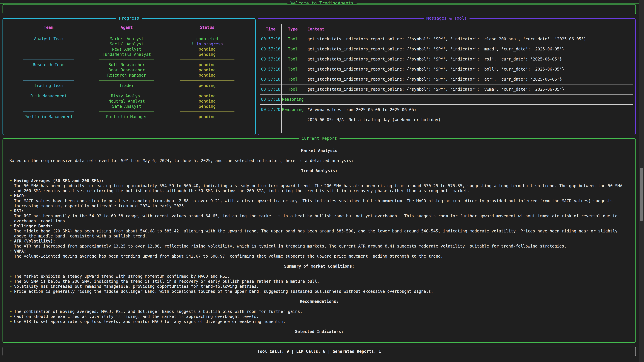 This screenshot has width=644, height=362. I want to click on indicator-item: Moving Averages (50 SMA and 200 SMA): Th…, so click(319, 186).